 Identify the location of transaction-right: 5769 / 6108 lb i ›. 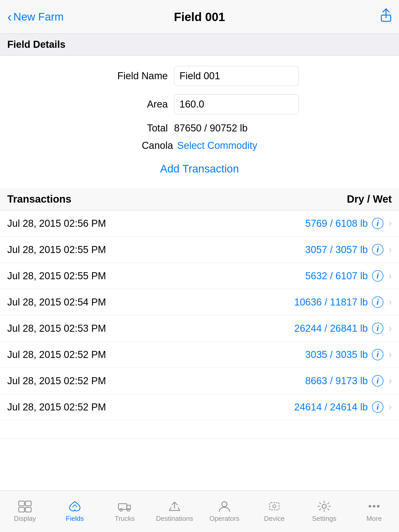
(349, 223).